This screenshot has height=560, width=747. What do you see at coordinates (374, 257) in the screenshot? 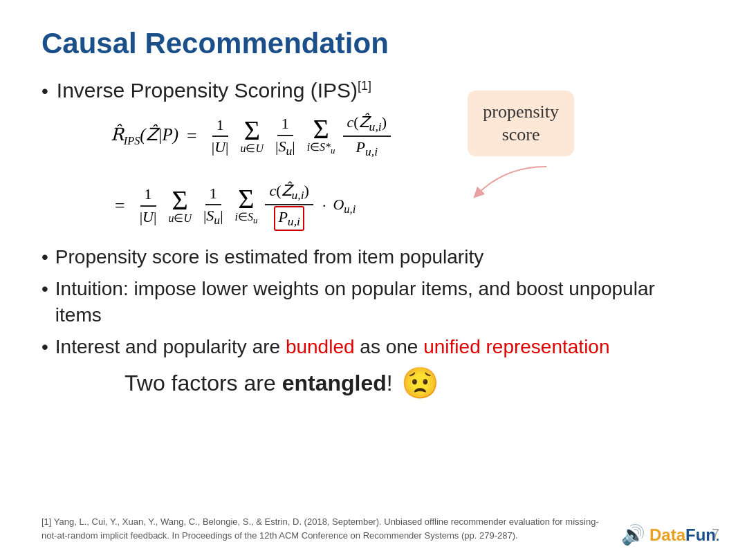
I see `bullet-item-1: • Propensity score is estimated from ite…` at bounding box center [374, 257].